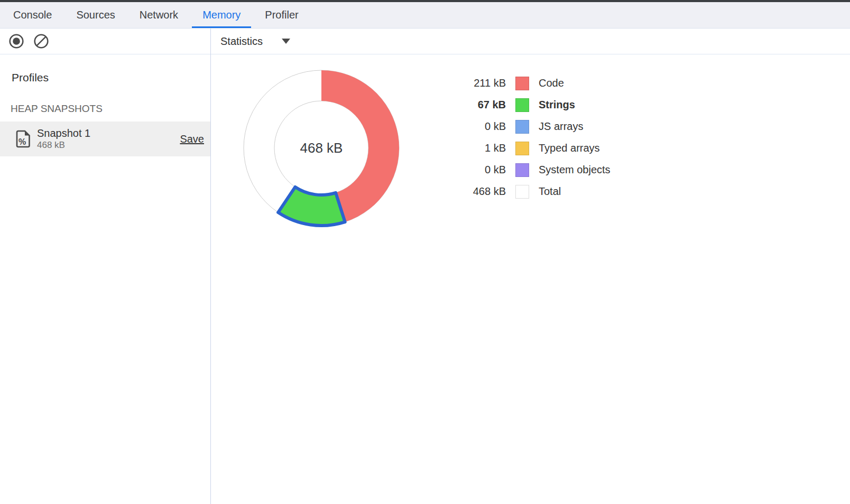 The image size is (850, 504). I want to click on heap-statistics-donut-chart, so click(321, 148).